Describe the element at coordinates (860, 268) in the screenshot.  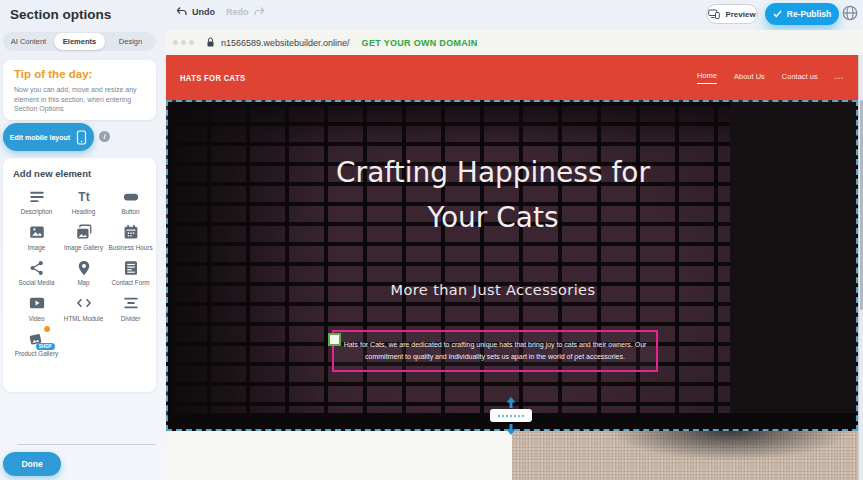
I see `preview-scrollbar` at that location.